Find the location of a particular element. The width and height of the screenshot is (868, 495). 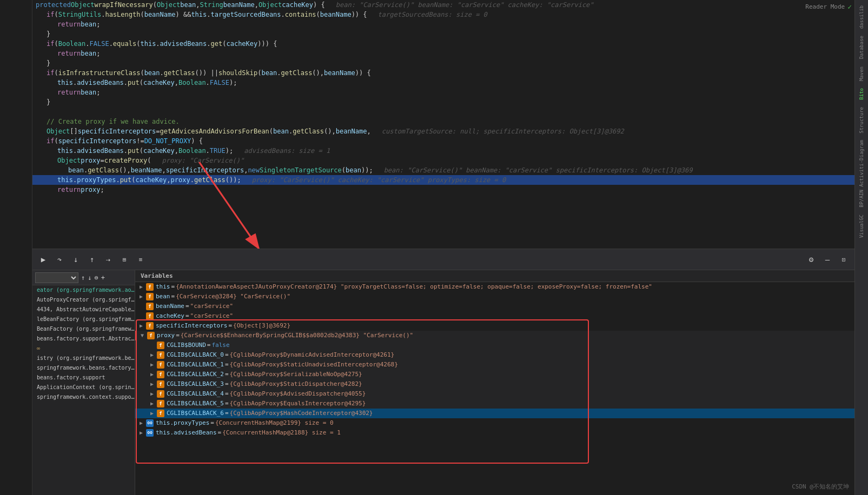

var-icon-bound: f is located at coordinates (161, 345).